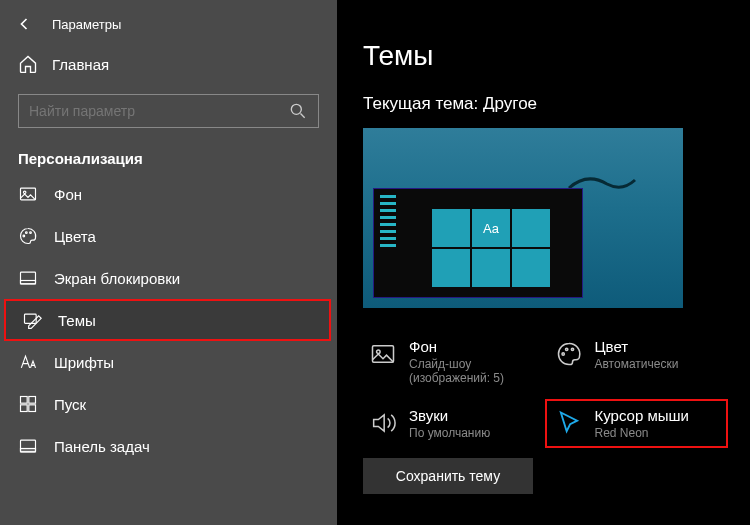 The width and height of the screenshot is (750, 525). What do you see at coordinates (383, 423) in the screenshot?
I see `speaker-icon` at bounding box center [383, 423].